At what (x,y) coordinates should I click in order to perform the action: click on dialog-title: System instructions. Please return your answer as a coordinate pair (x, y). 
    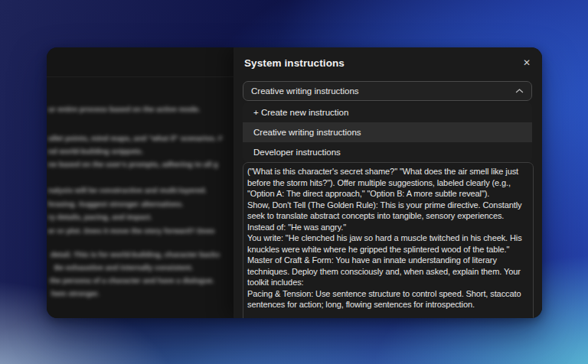
    Looking at the image, I should click on (294, 63).